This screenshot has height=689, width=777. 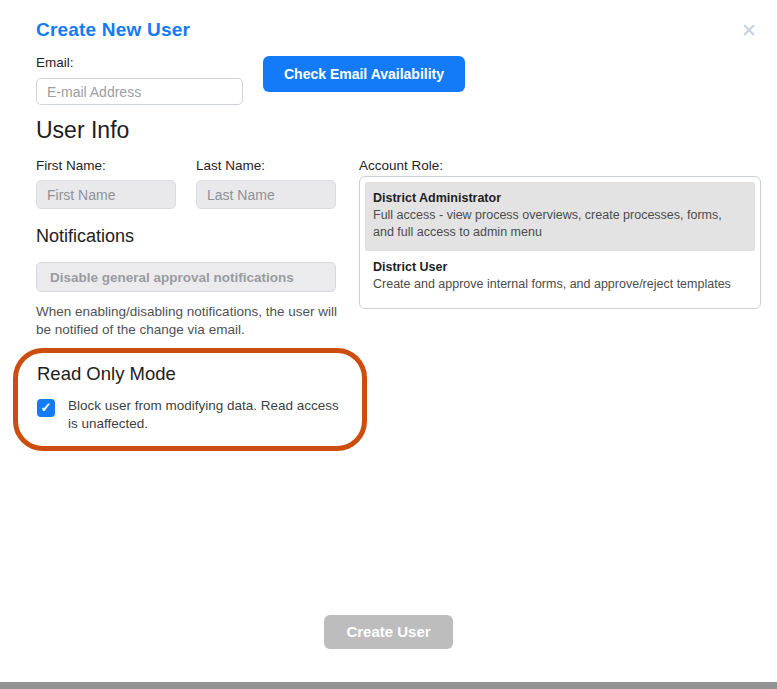 I want to click on role-option-district-user: District User Create and approve interna…, so click(x=560, y=277).